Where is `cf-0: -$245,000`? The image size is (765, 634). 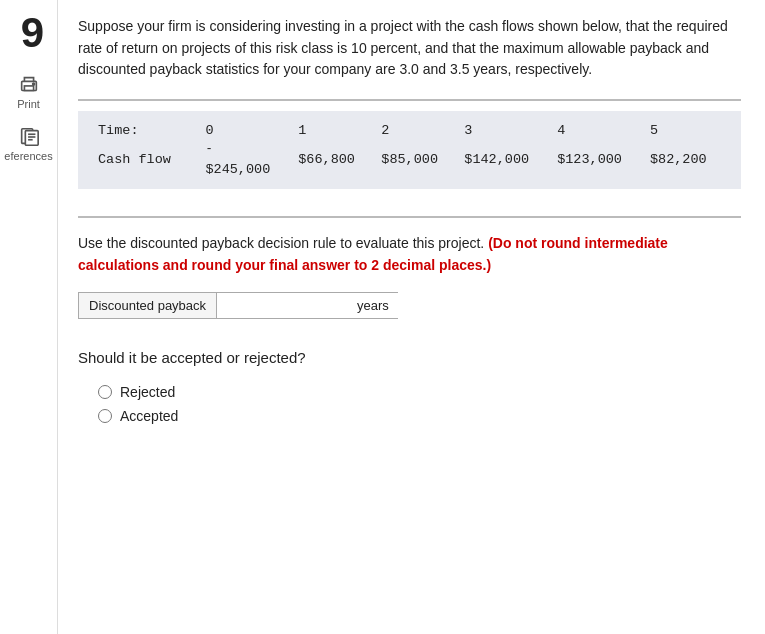
cf-0: -$245,000 is located at coordinates (246, 160).